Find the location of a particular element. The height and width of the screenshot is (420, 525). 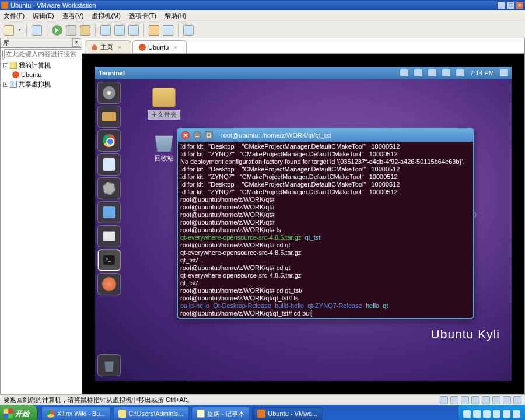

launcher-files is located at coordinates (109, 117).